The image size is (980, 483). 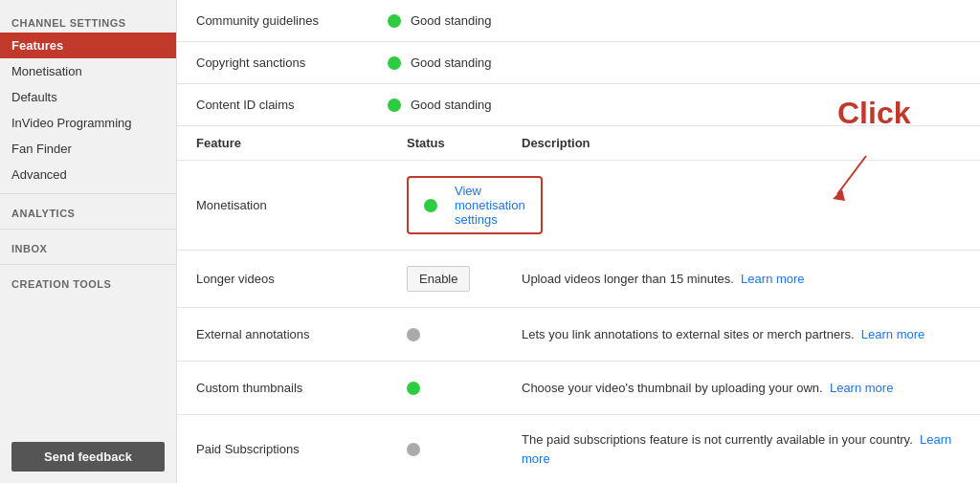 I want to click on external-annotations-feature-status, so click(x=464, y=335).